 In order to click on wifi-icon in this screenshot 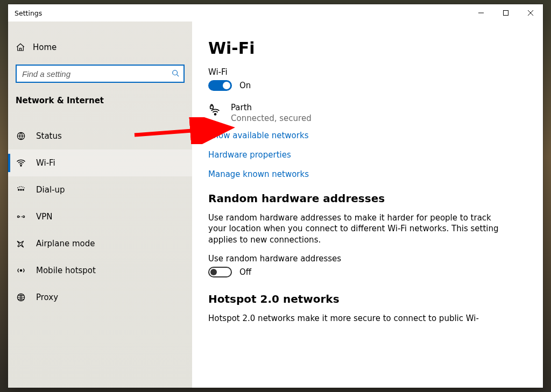, I will do `click(21, 163)`.